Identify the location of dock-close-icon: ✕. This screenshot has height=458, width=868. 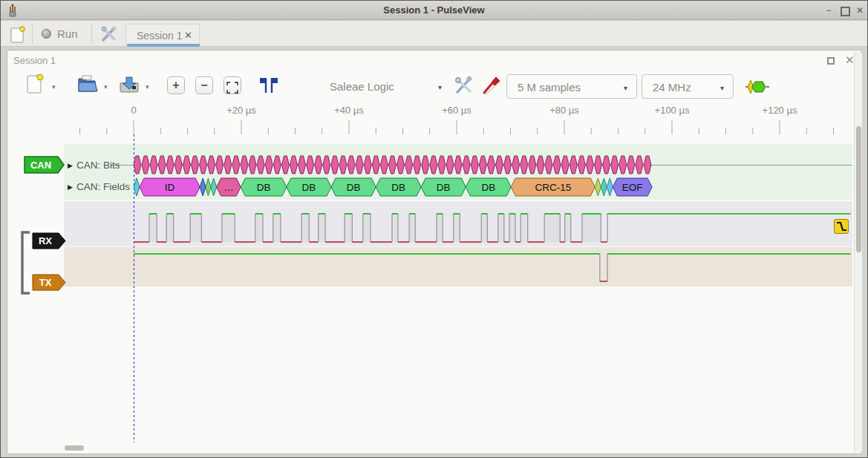
(849, 60).